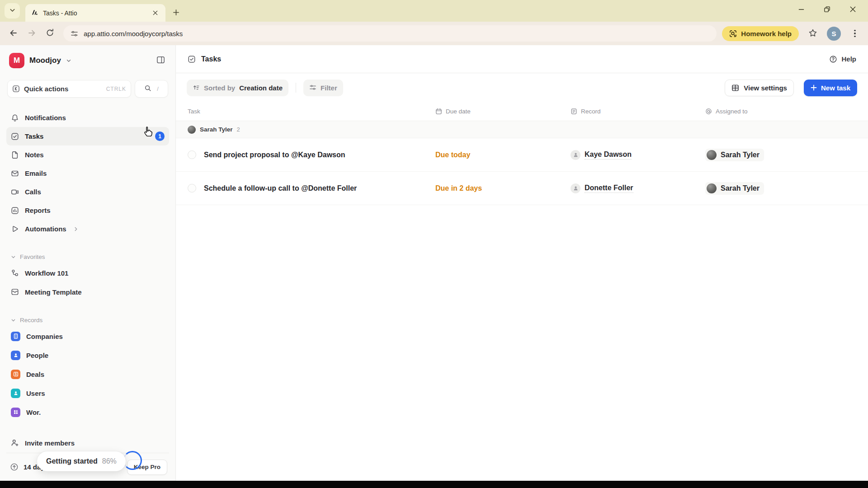 Image resolution: width=868 pixels, height=488 pixels. What do you see at coordinates (275, 155) in the screenshot?
I see `task-title: Send project proposal to @Kaye Dawson` at bounding box center [275, 155].